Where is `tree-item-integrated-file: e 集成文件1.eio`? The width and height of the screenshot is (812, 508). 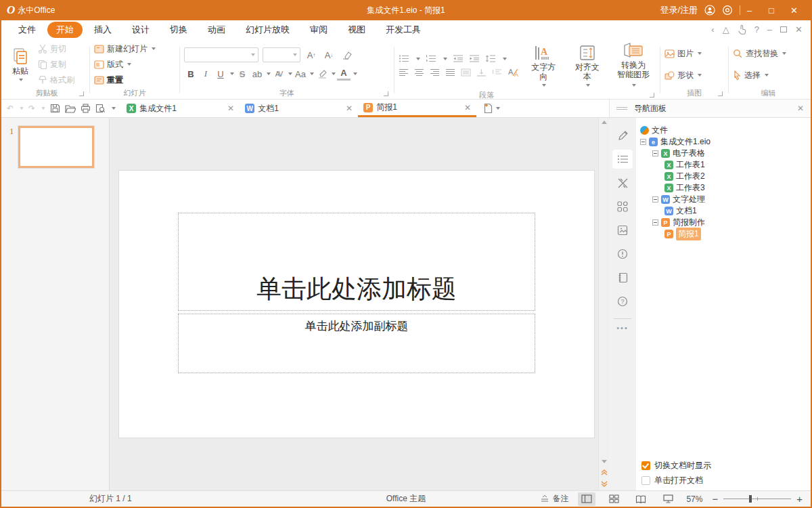 tree-item-integrated-file: e 集成文件1.eio is located at coordinates (725, 142).